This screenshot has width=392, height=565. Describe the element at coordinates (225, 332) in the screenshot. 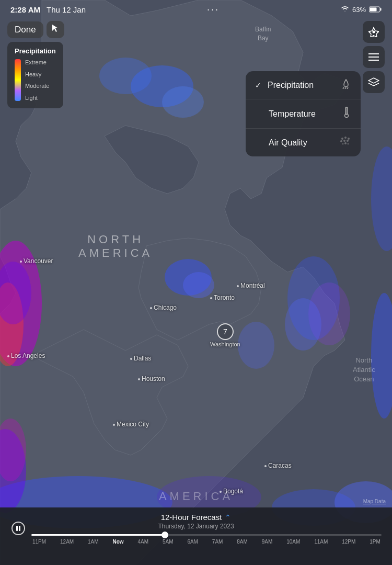

I see `washington-number: 7` at that location.